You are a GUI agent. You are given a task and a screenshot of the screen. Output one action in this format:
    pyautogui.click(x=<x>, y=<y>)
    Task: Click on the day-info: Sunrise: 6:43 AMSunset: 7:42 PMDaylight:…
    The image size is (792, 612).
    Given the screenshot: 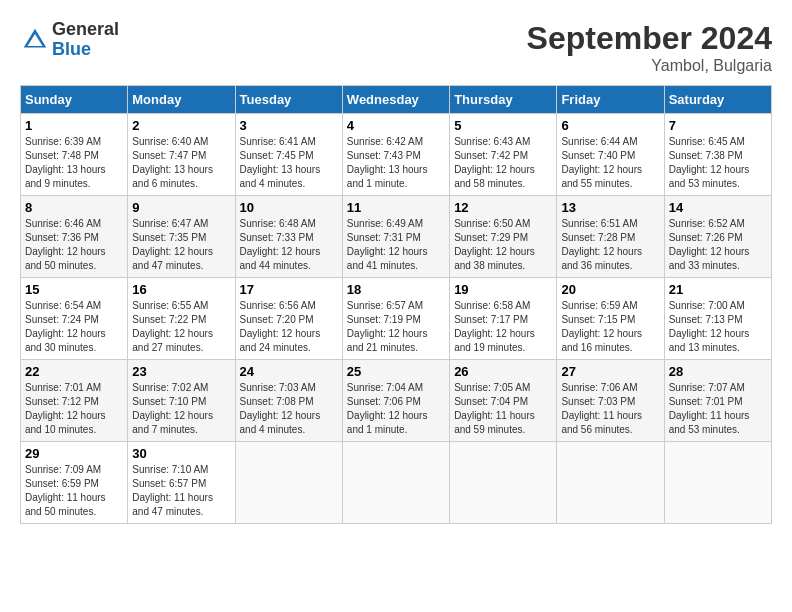 What is the action you would take?
    pyautogui.click(x=494, y=162)
    